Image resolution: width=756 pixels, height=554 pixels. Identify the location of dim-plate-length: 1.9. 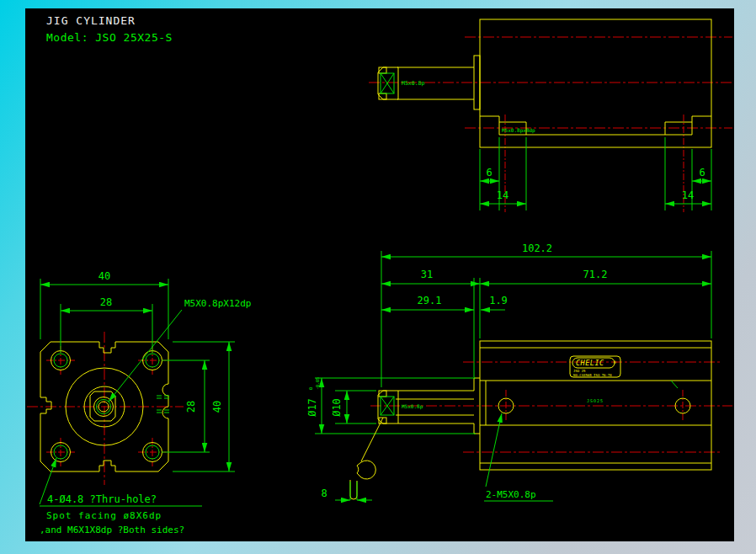
(498, 301).